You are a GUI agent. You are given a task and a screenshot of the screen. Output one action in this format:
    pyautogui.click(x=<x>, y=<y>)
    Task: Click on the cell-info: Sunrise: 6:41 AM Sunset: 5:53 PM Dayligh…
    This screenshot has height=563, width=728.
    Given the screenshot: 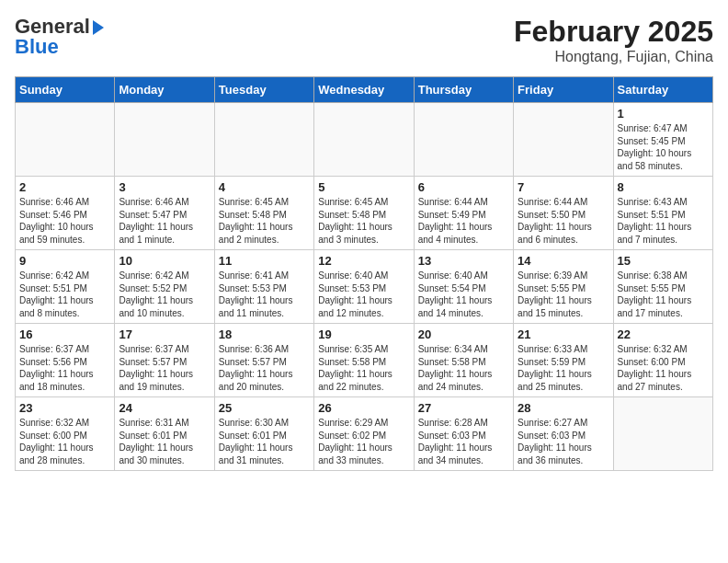 What is the action you would take?
    pyautogui.click(x=265, y=294)
    